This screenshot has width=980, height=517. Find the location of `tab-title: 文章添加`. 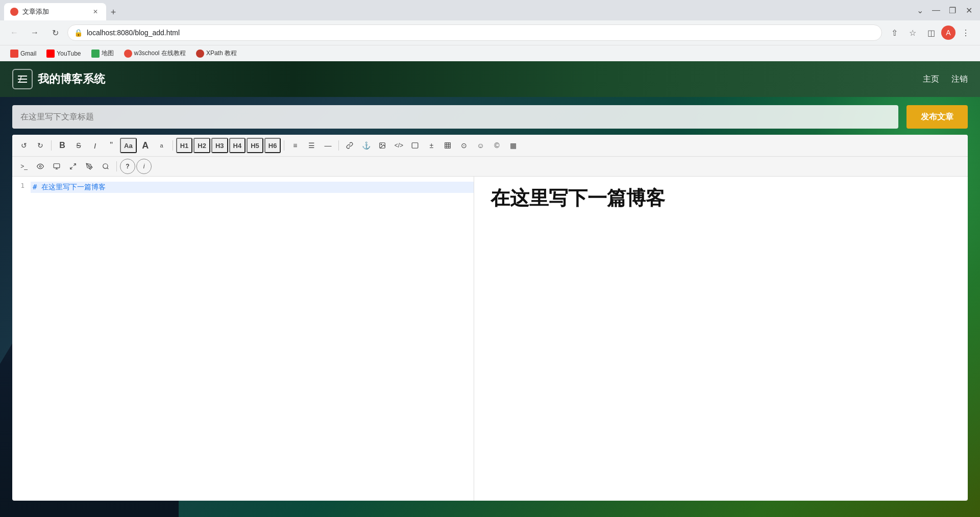

tab-title: 文章添加 is located at coordinates (36, 12).